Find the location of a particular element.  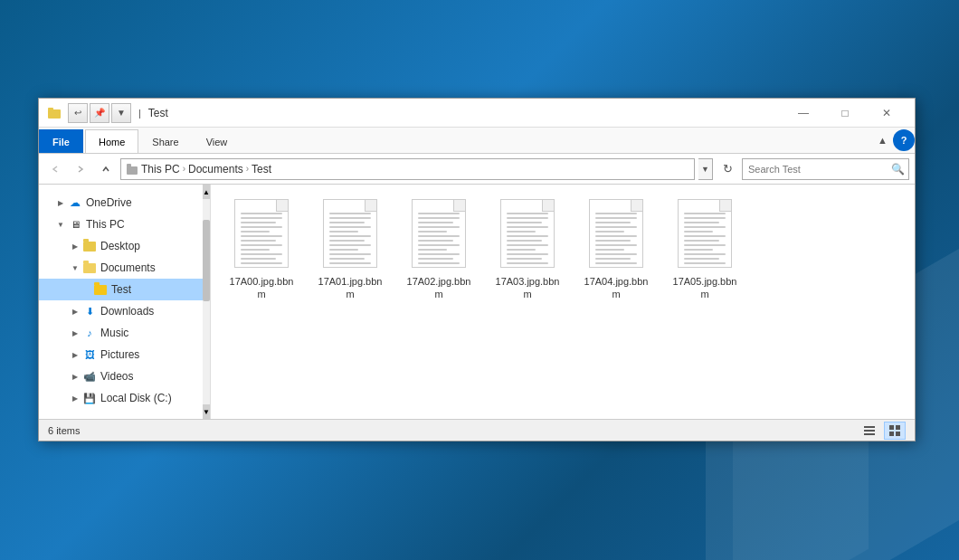

file-name: 17A05.jpg.bbnm is located at coordinates (705, 288).